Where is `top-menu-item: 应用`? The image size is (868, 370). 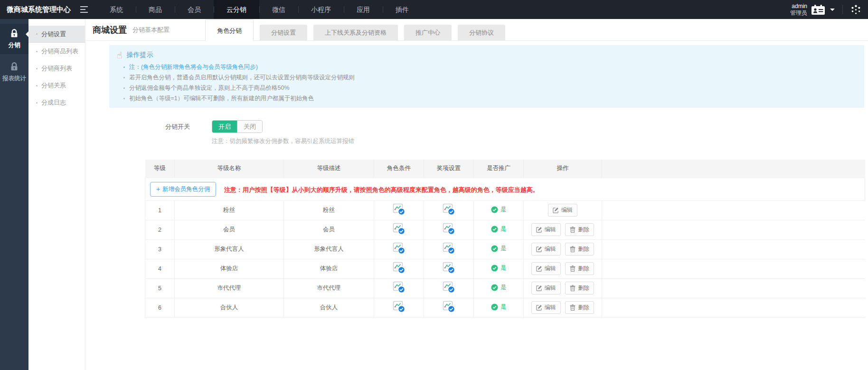
top-menu-item: 应用 is located at coordinates (363, 9).